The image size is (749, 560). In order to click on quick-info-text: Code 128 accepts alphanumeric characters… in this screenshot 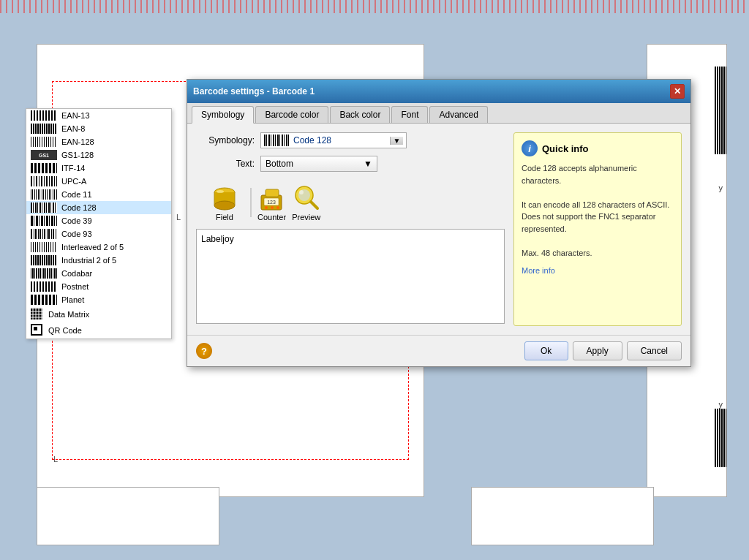, I will do `click(598, 211)`.